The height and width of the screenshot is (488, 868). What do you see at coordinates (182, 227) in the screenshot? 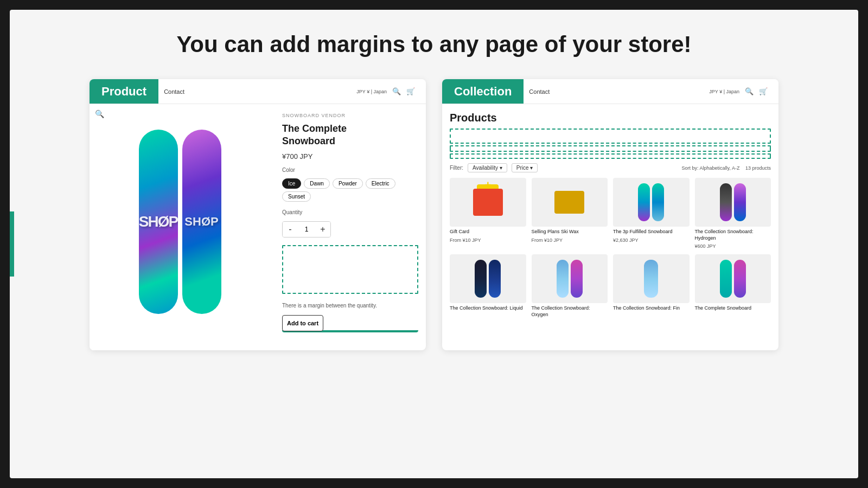
I see `snowboard-image` at bounding box center [182, 227].